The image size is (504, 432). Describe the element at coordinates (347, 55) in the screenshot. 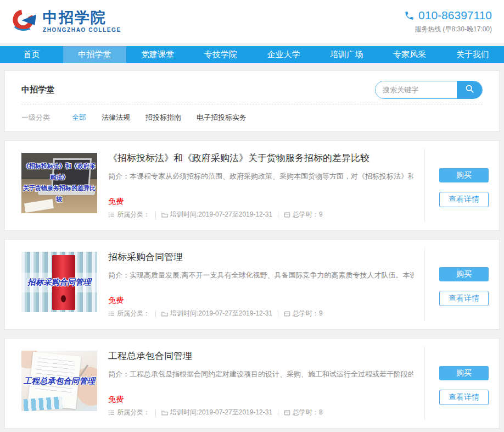

I see `nav-item-training-plaza: 培训广场` at that location.